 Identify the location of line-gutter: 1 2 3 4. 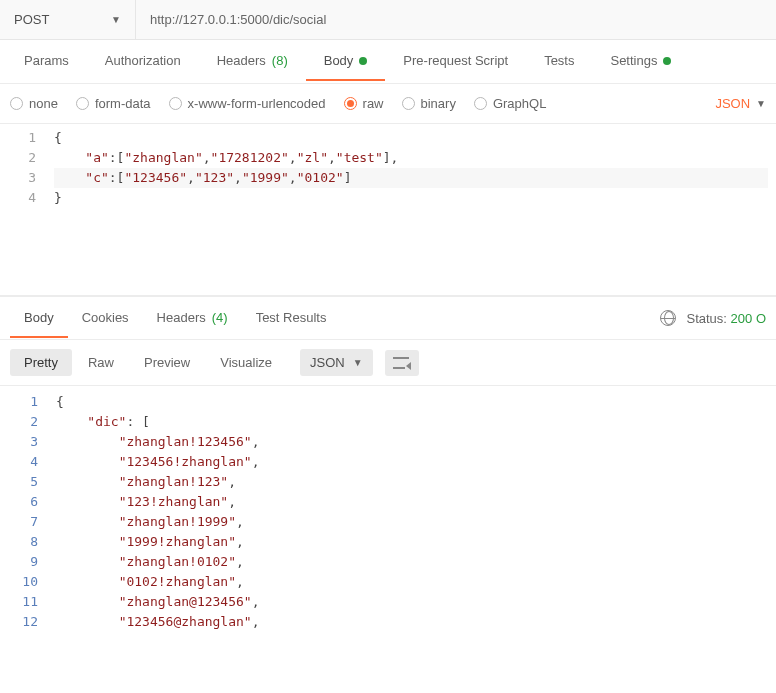
(23, 210).